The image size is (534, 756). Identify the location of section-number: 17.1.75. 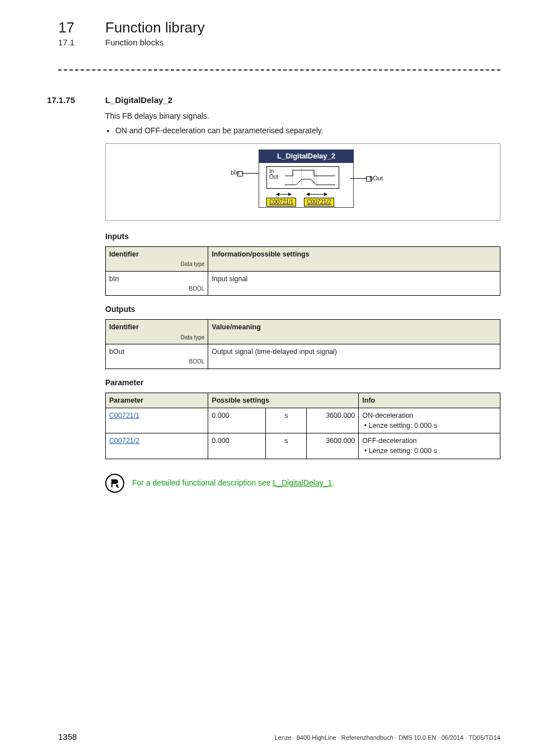
(76, 100).